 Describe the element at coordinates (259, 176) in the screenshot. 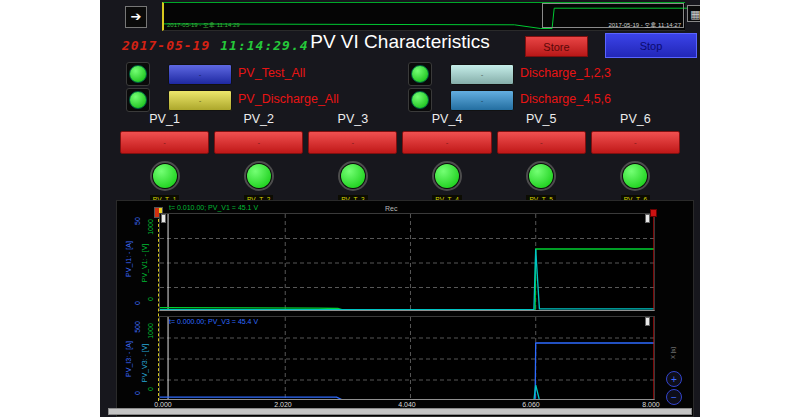

I see `pv2-led` at that location.